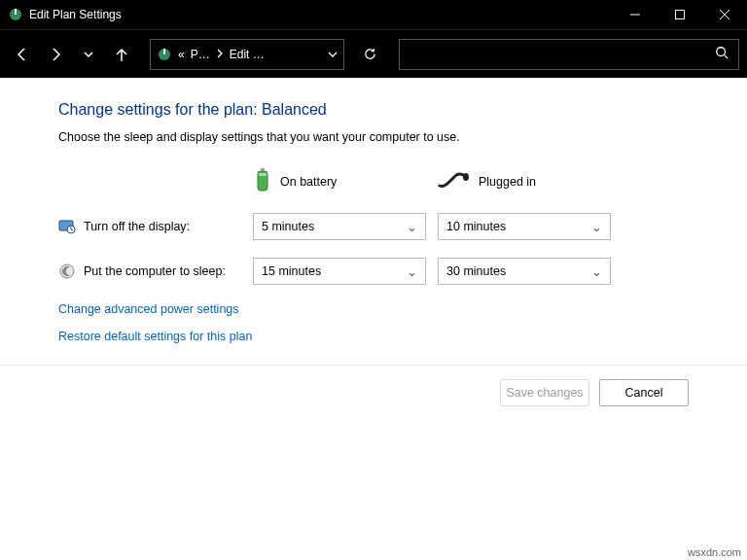  I want to click on search-icon, so click(722, 54).